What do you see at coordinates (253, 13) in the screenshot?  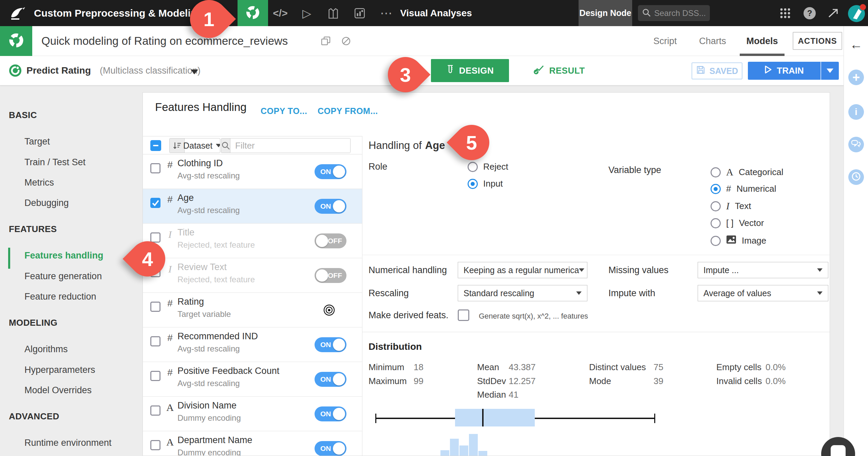 I see `visual-analysis-tile` at bounding box center [253, 13].